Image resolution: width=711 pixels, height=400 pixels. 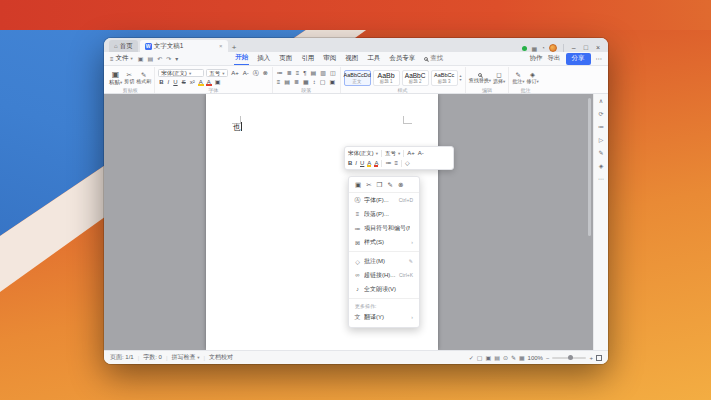 What do you see at coordinates (238, 128) in the screenshot?
I see `document-text: 也` at bounding box center [238, 128].